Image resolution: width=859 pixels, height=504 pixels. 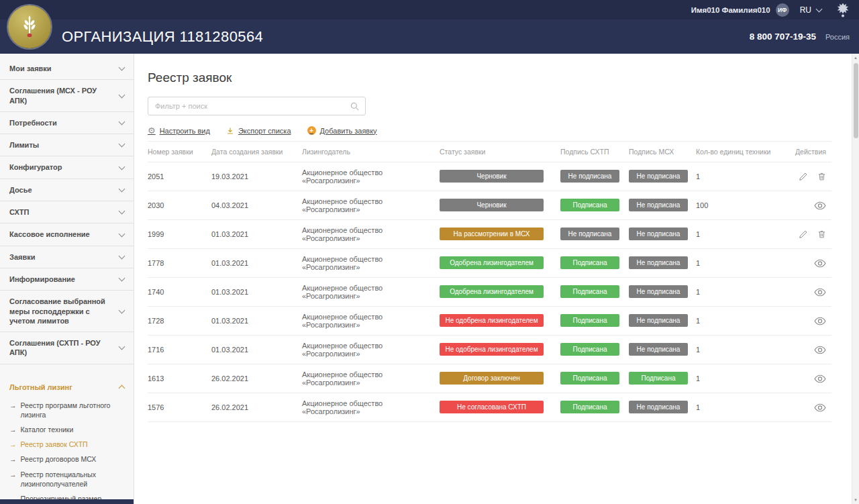 I want to click on coat-of-arms-icon, so click(x=843, y=10).